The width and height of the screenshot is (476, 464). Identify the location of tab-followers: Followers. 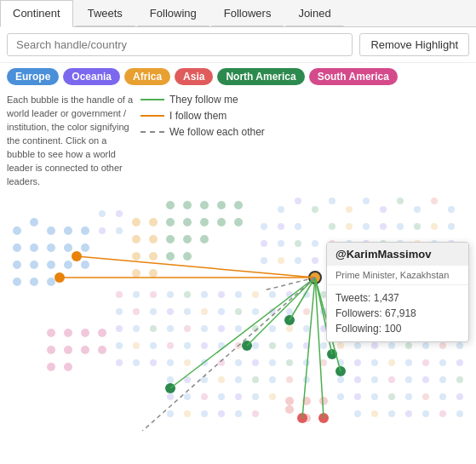
(248, 14).